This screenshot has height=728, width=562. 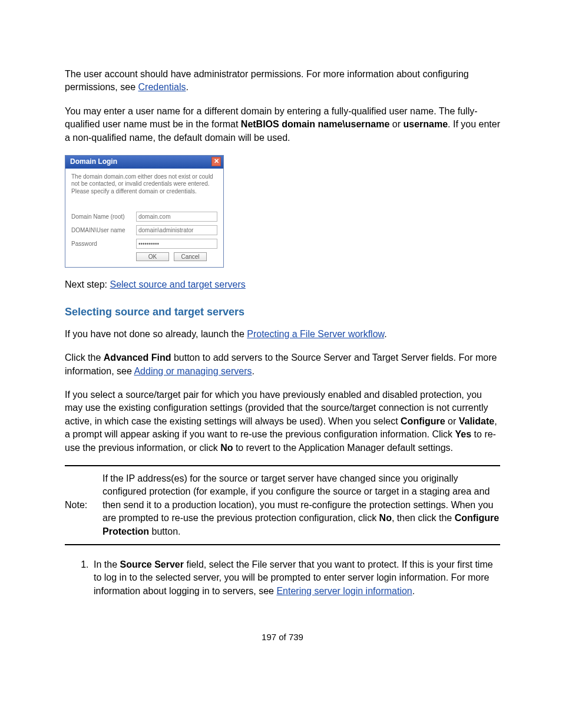 What do you see at coordinates (283, 364) in the screenshot?
I see `paragraph-advanced-find: Click the Advanced Find button to add se…` at bounding box center [283, 364].